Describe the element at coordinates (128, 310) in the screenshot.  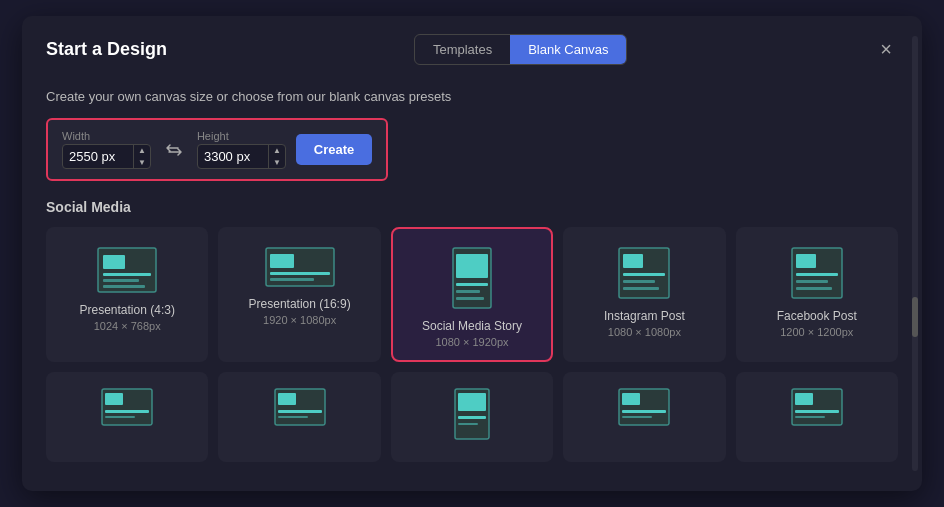
I see `preset-name-4-3: Presentation (4:3)` at that location.